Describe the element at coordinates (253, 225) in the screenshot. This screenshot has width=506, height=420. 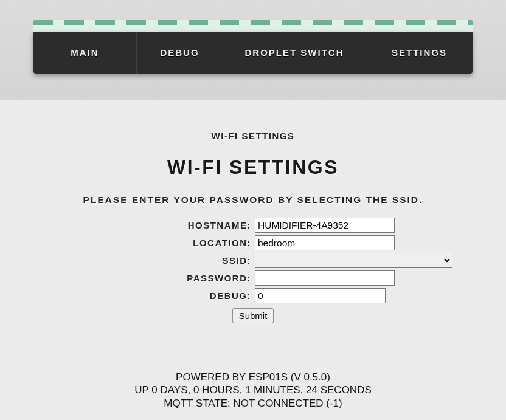
I see `row-hostname: HOSTNAME:` at that location.